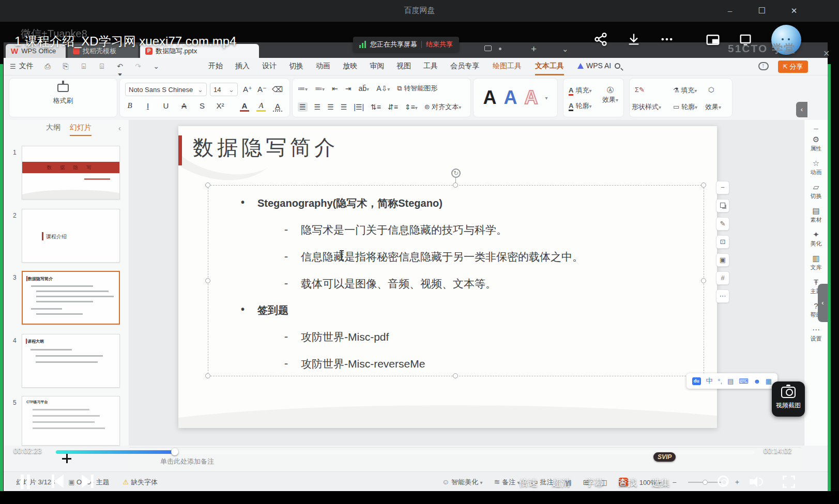  Describe the element at coordinates (120, 128) in the screenshot. I see `panel-collapse-chevron-icon: ‹` at that location.